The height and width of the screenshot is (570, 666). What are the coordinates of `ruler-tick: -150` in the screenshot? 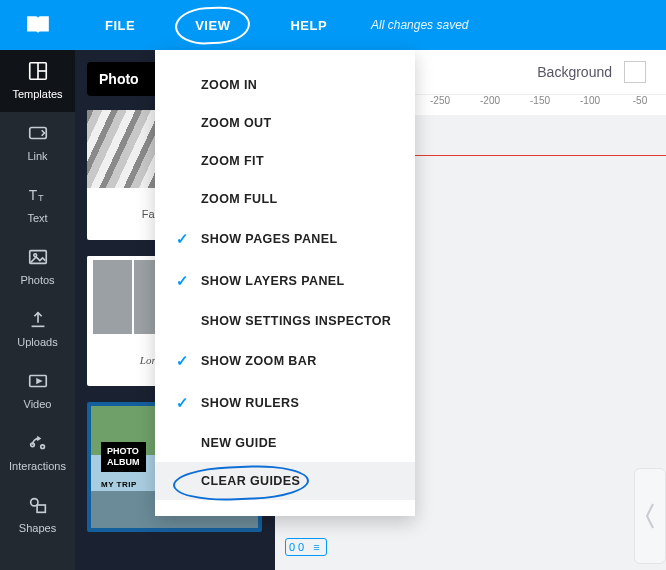 It's located at (540, 100).